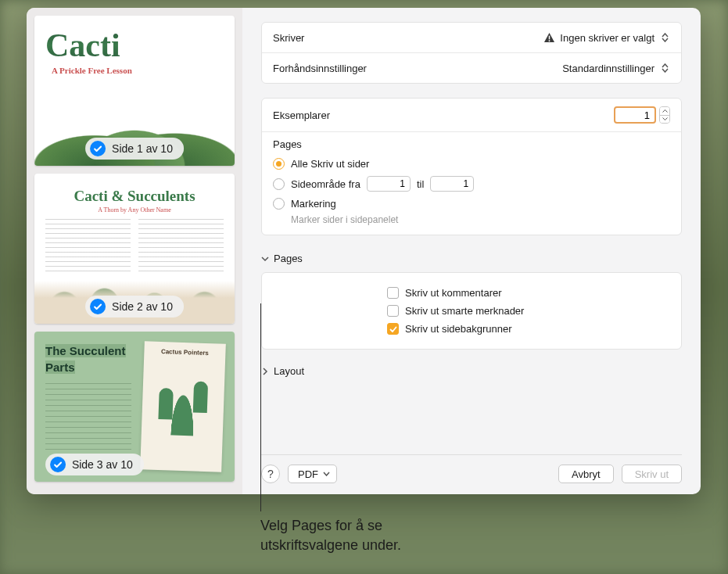 The height and width of the screenshot is (574, 728). What do you see at coordinates (665, 111) in the screenshot?
I see `stepper-up` at bounding box center [665, 111].